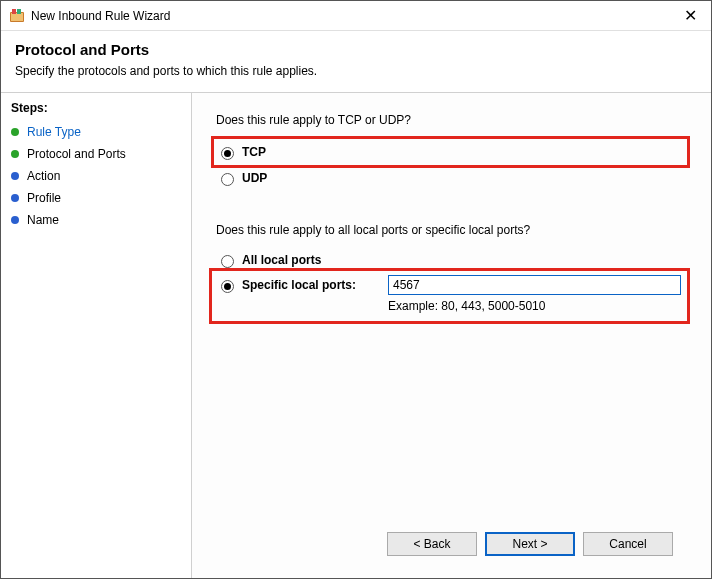 The image size is (712, 579). Describe the element at coordinates (354, 16) in the screenshot. I see `window-title: New Inbound Rule Wizard` at that location.